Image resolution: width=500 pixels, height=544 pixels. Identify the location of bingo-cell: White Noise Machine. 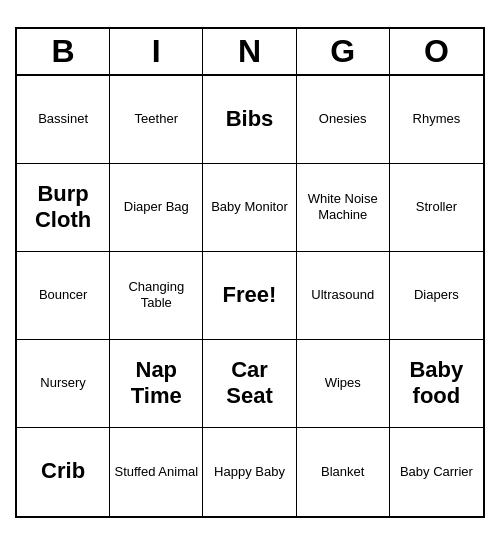
(344, 208).